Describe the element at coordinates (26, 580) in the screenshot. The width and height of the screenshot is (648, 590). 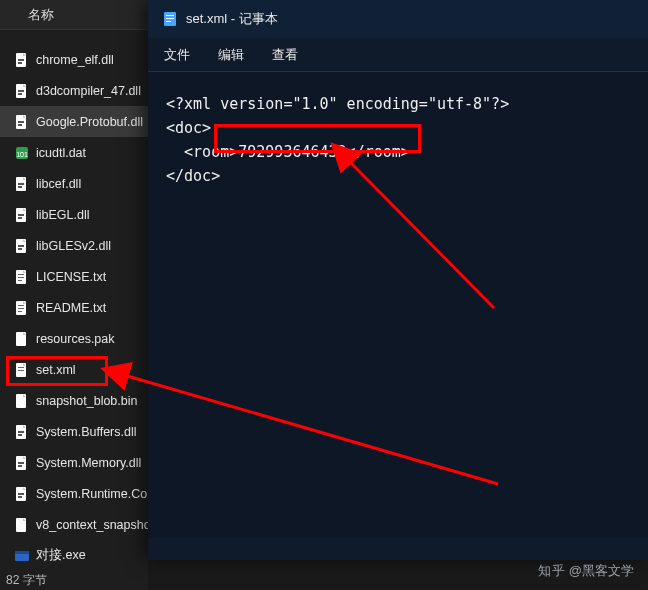
I see `status-size: 82 字节` at that location.